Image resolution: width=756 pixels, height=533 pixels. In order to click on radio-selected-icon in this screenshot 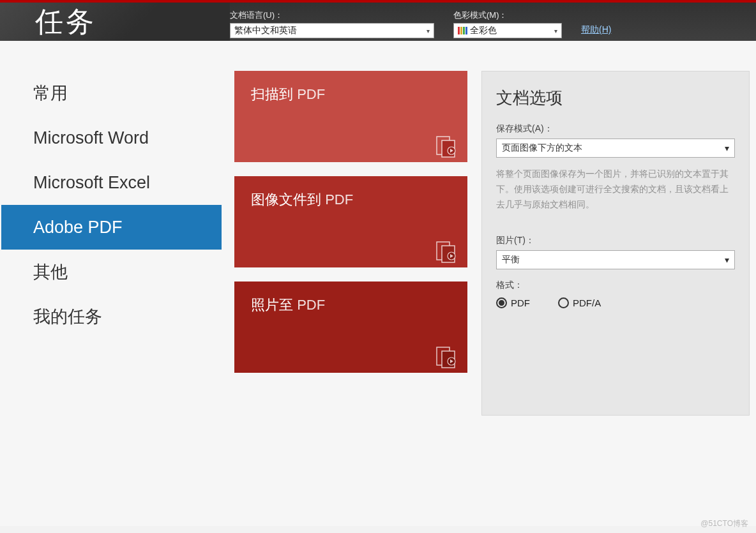, I will do `click(502, 303)`.